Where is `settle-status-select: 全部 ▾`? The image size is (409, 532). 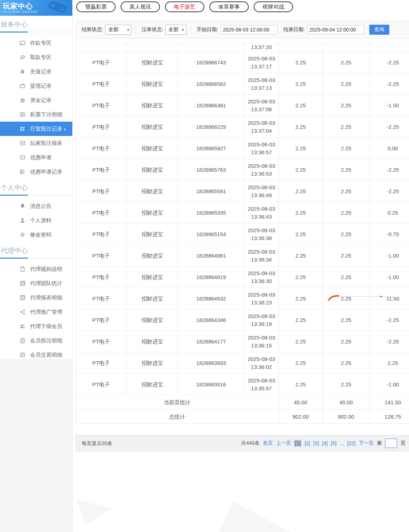
settle-status-select: 全部 ▾ is located at coordinates (118, 30).